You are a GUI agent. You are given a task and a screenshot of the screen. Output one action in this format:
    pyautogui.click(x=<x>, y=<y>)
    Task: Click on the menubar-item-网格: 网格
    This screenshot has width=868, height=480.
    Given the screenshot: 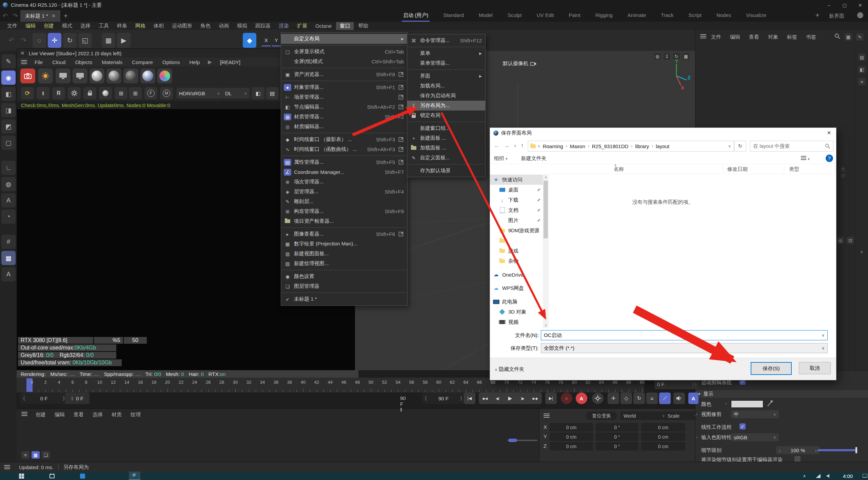 What is the action you would take?
    pyautogui.click(x=140, y=26)
    